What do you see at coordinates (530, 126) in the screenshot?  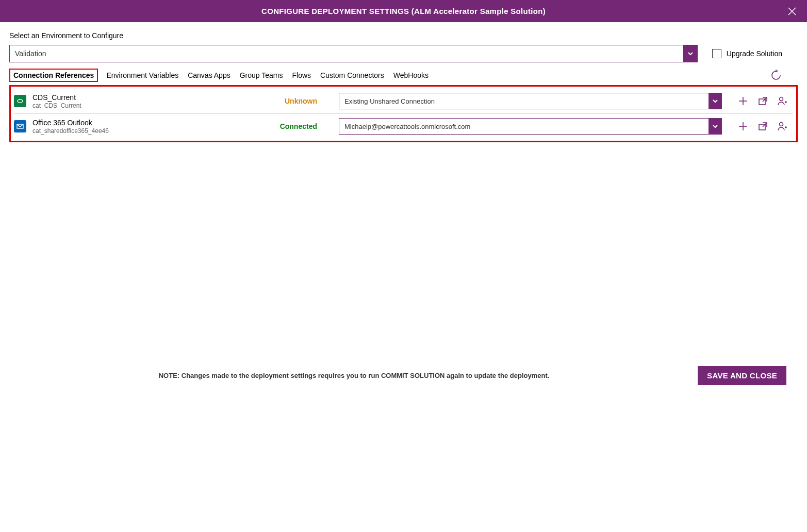 I see `connection-select: Michaelp@powercattools.onmicrosoft.com` at bounding box center [530, 126].